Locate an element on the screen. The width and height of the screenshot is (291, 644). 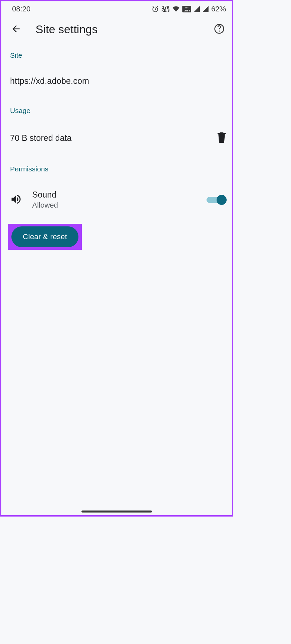
alarm-icon is located at coordinates (155, 9).